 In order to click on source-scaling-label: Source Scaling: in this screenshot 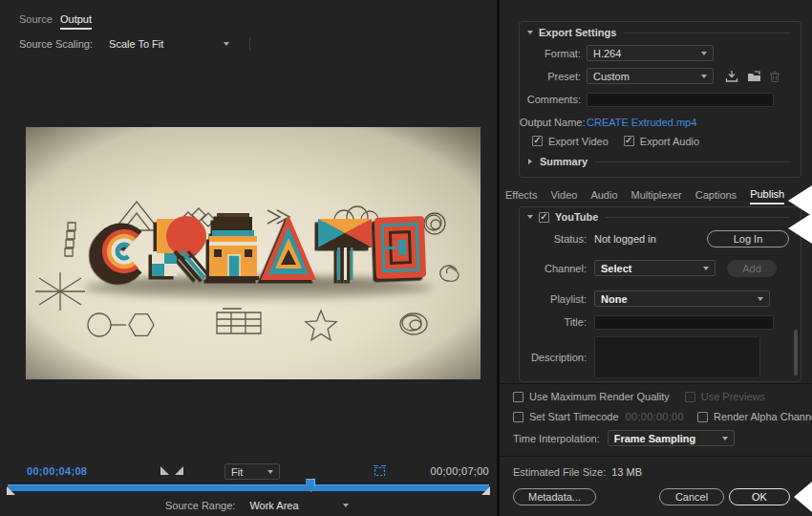, I will do `click(55, 44)`.